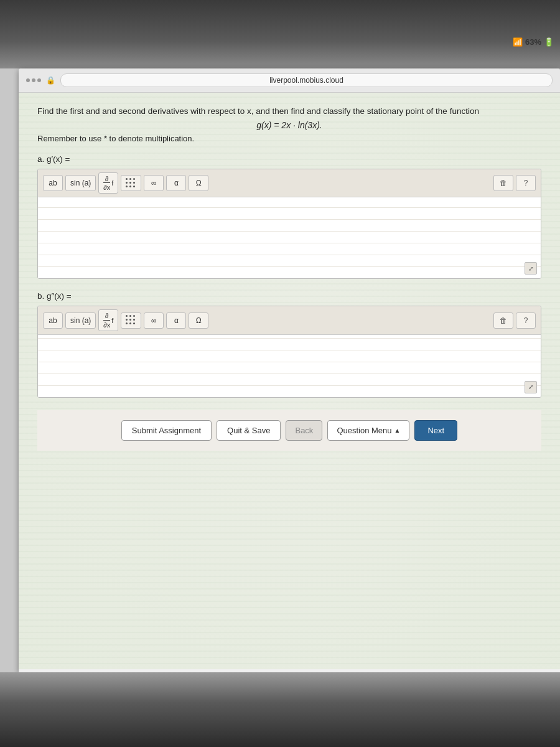 The height and width of the screenshot is (747, 560). Describe the element at coordinates (533, 42) in the screenshot. I see `battery-percentage: 63%` at that location.